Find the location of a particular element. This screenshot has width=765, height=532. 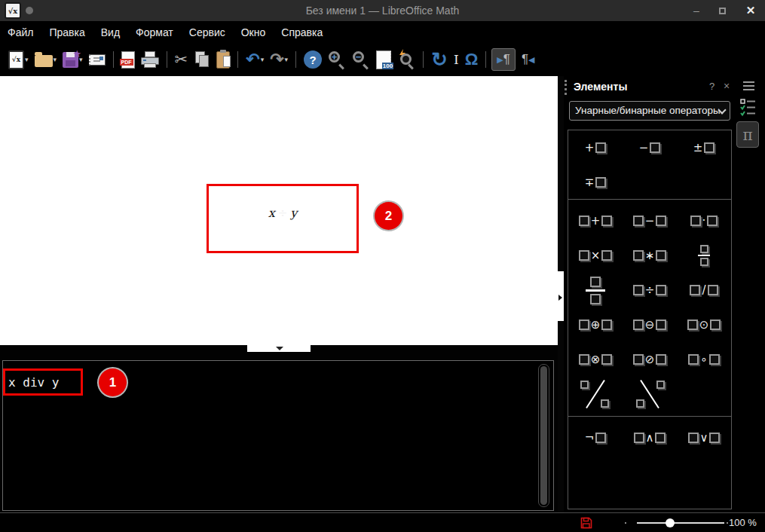

menu-edit: Правка is located at coordinates (66, 32).